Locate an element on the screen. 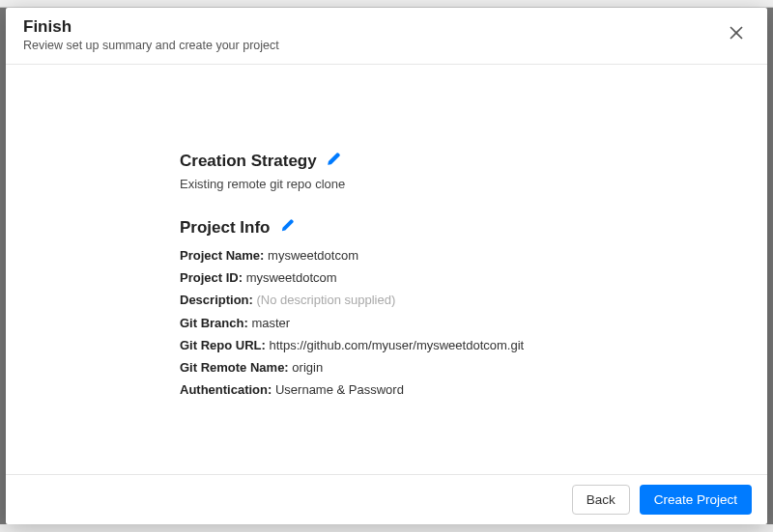 This screenshot has height=532, width=773. project-info-row: Authentication: Username & Password is located at coordinates (454, 390).